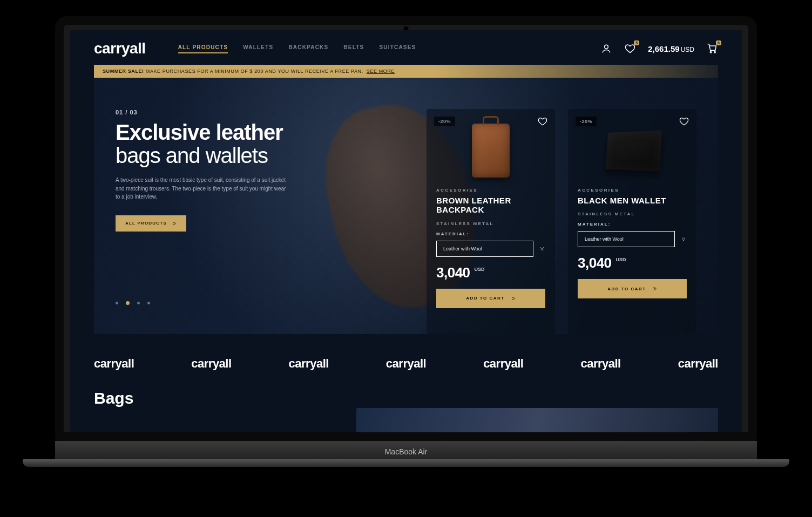  What do you see at coordinates (397, 49) in the screenshot?
I see `nav-suitcases: SUITCASES` at bounding box center [397, 49].